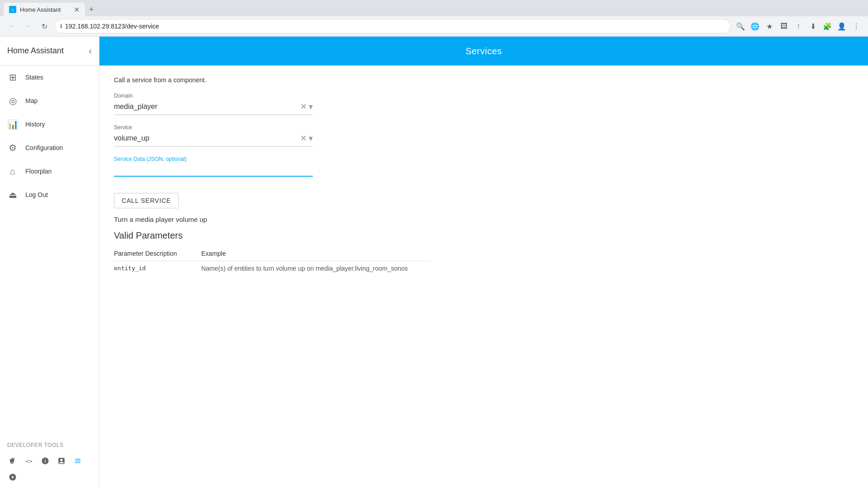 This screenshot has width=868, height=488. What do you see at coordinates (213, 170) in the screenshot?
I see `service-data-input` at bounding box center [213, 170].